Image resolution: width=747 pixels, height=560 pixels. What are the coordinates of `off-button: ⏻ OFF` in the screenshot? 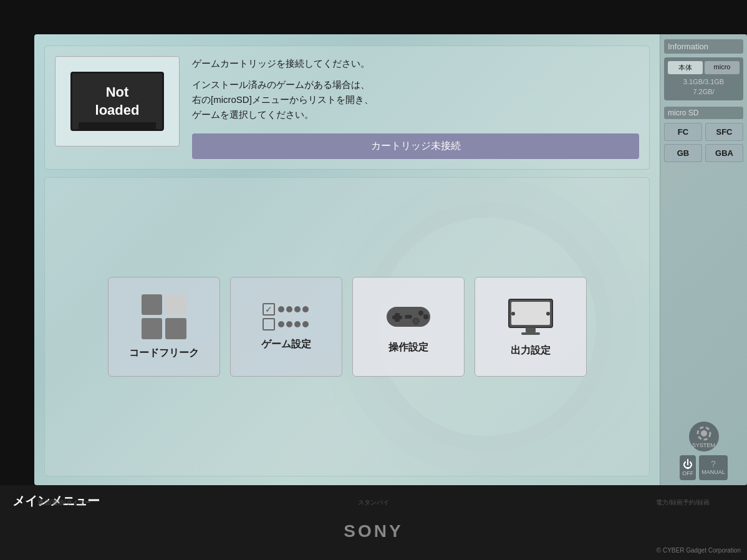 It's located at (688, 468).